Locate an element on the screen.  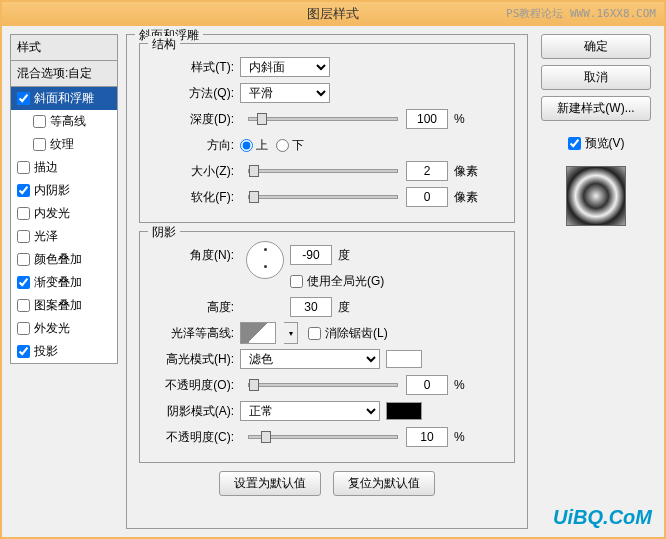
soften-label: 软化(F): is located at coordinates (195, 198).